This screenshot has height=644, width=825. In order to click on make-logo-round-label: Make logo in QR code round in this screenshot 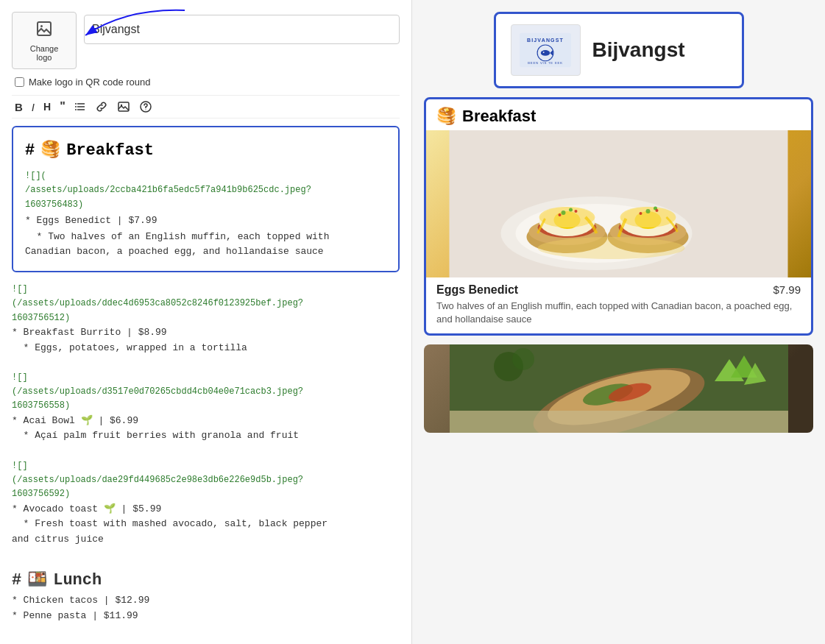, I will do `click(90, 82)`.